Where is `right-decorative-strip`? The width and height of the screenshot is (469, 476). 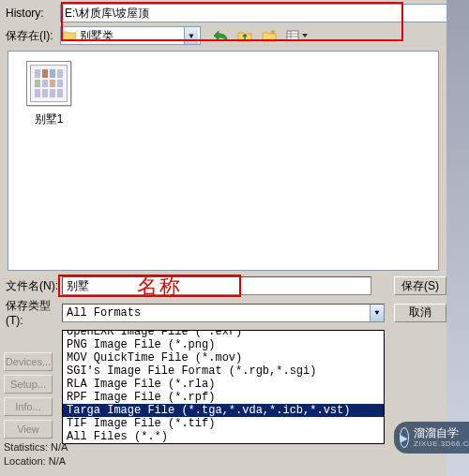
right-decorative-strip is located at coordinates (458, 238).